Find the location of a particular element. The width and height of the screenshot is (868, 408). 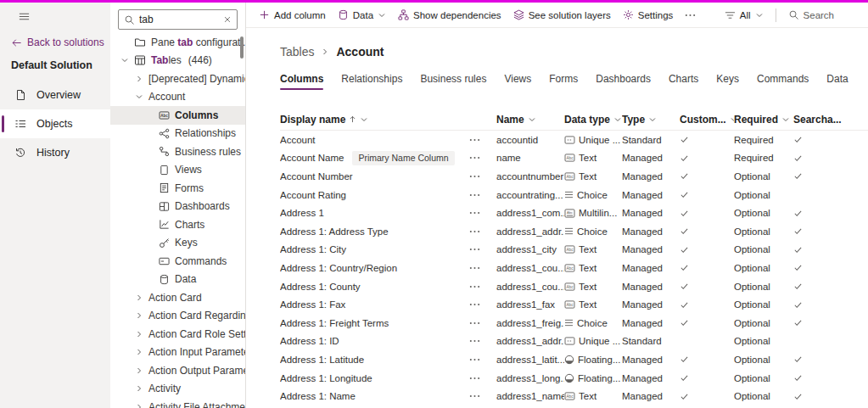

back-to-solutions-link: Back to solutions is located at coordinates (55, 42).